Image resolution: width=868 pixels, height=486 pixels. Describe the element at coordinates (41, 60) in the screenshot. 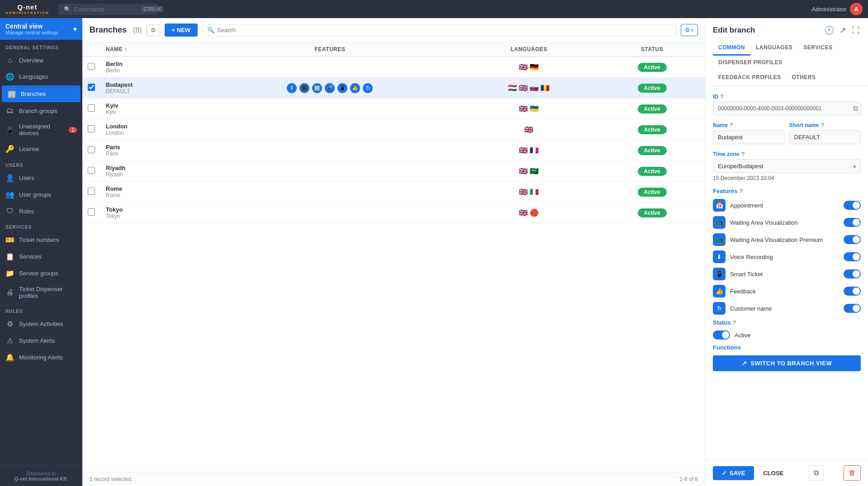

I see `sidebar-item-overview: ⌂ Overview` at that location.